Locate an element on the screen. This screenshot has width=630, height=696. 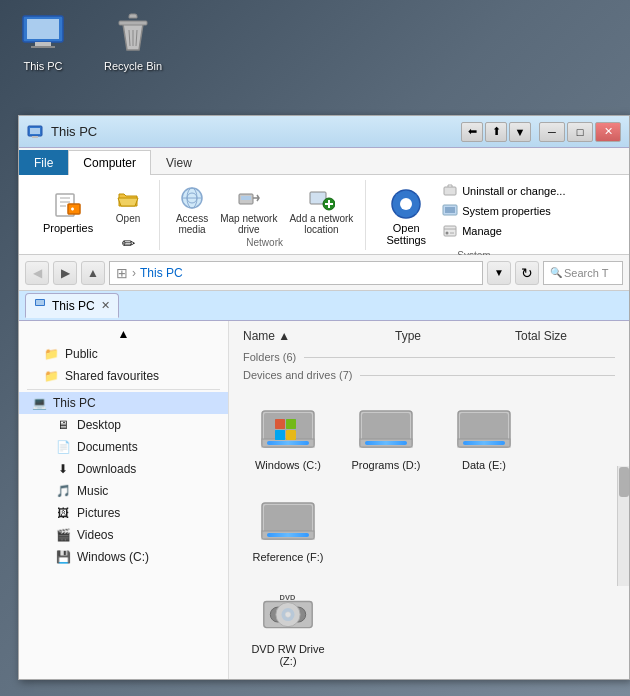
content-header: Name ▲ Type Total Size is located at coordinates (429, 337).